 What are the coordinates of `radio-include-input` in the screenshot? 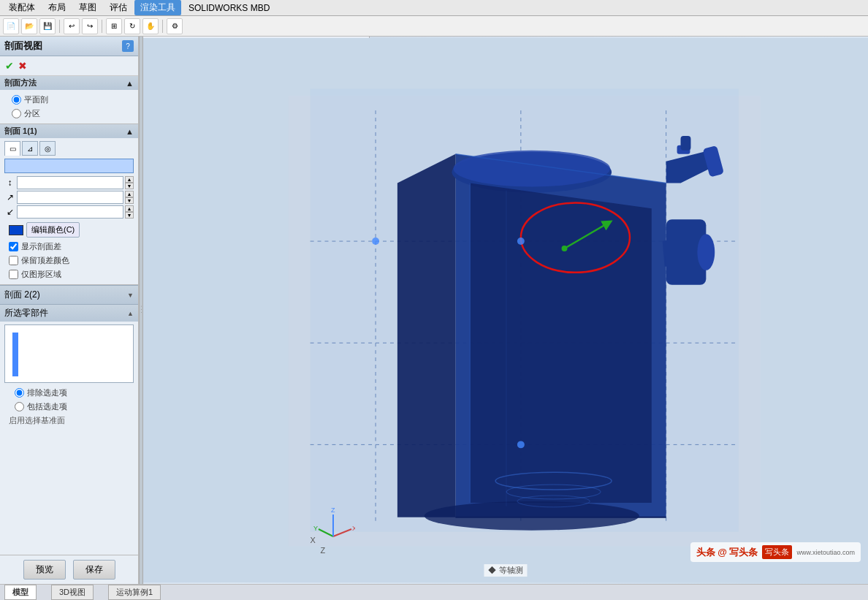 It's located at (19, 406).